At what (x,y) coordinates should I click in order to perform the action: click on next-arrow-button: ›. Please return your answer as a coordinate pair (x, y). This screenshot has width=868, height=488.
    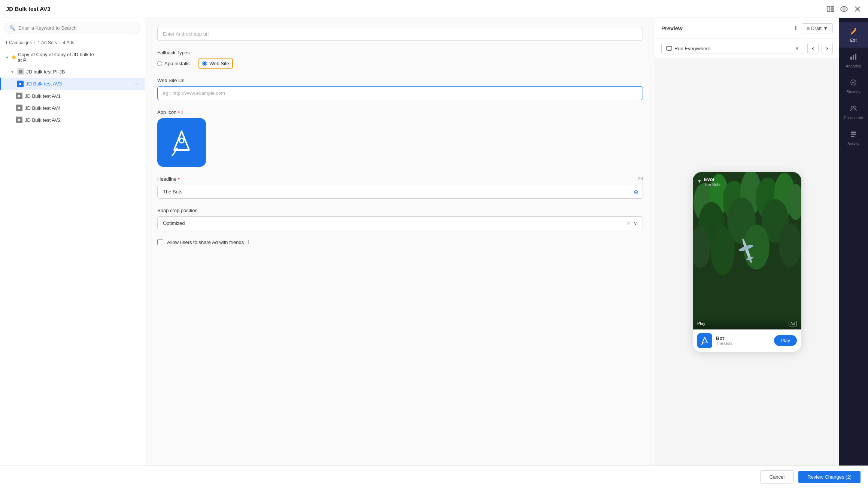
    Looking at the image, I should click on (827, 48).